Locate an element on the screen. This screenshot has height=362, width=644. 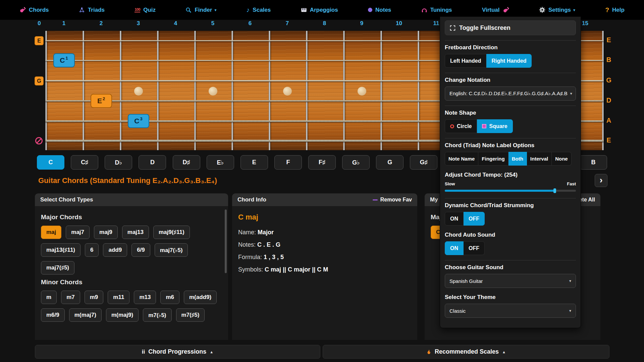
chord-type-m: m is located at coordinates (49, 297).